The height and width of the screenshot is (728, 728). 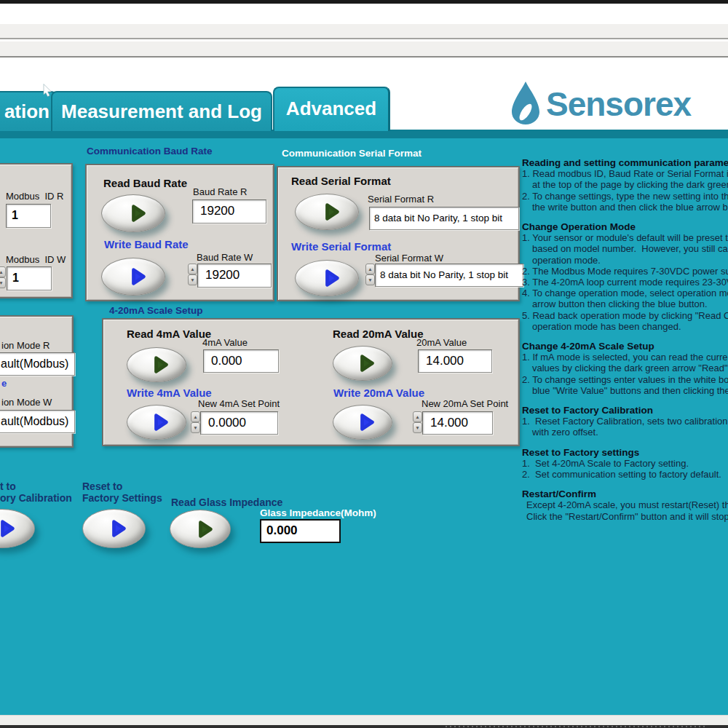 I want to click on window-title-strip, so click(x=364, y=1).